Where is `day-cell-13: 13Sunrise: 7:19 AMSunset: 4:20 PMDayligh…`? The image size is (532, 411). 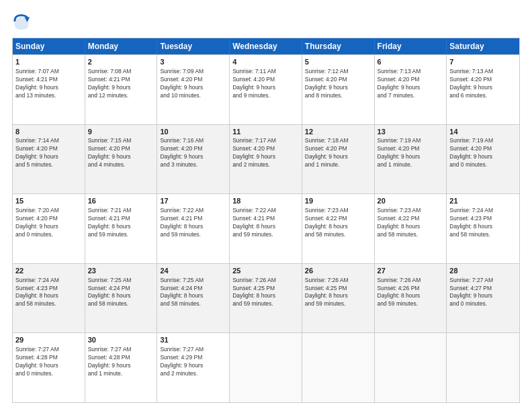
day-cell-13: 13Sunrise: 7:19 AMSunset: 4:20 PMDayligh… is located at coordinates (411, 160).